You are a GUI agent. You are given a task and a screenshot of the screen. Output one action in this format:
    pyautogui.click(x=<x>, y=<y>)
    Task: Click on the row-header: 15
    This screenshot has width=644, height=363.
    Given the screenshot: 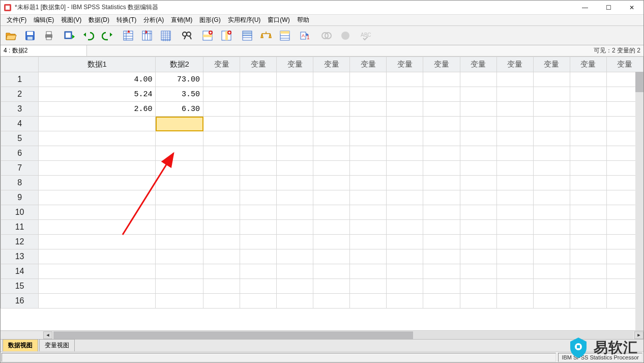 What is the action you would take?
    pyautogui.click(x=20, y=286)
    